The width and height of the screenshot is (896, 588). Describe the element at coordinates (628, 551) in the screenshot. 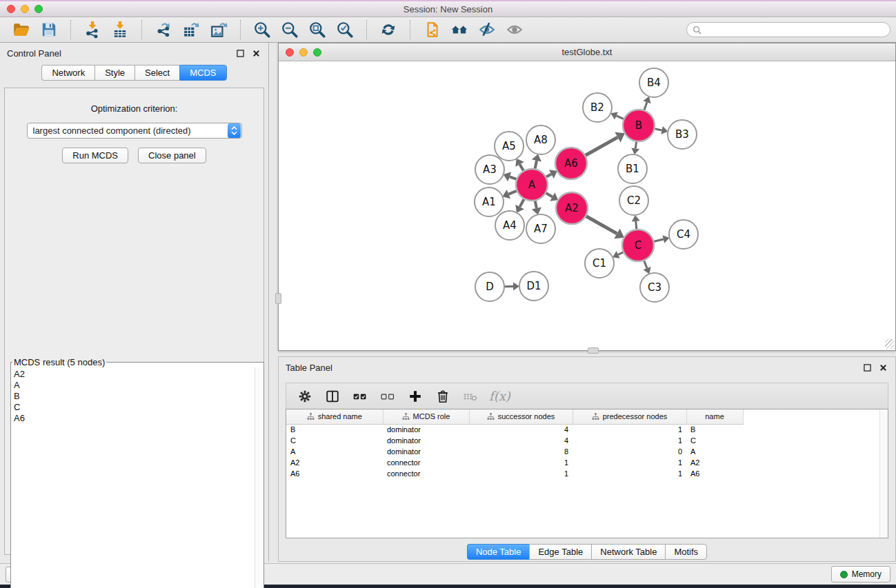

I see `tab-network-table: Network Table` at that location.